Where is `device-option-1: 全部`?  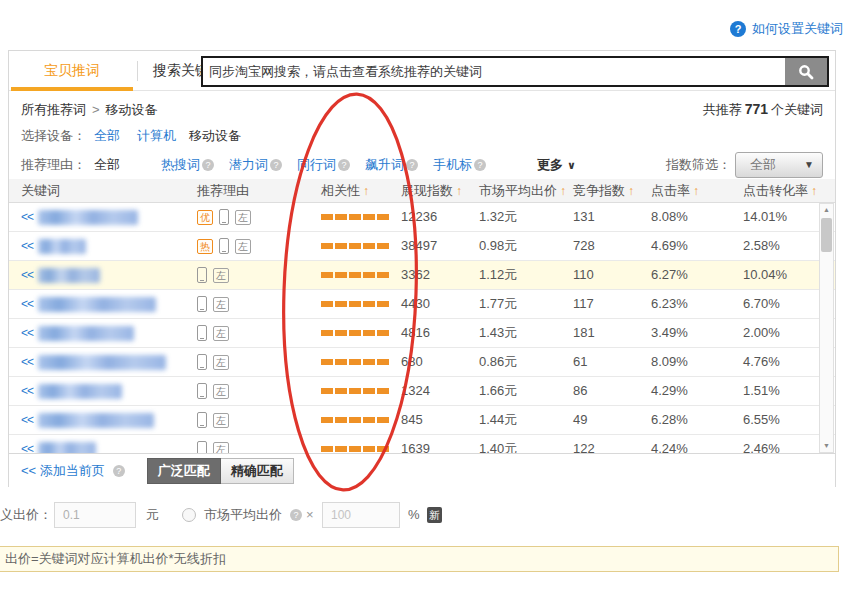
device-option-1: 全部 is located at coordinates (107, 136).